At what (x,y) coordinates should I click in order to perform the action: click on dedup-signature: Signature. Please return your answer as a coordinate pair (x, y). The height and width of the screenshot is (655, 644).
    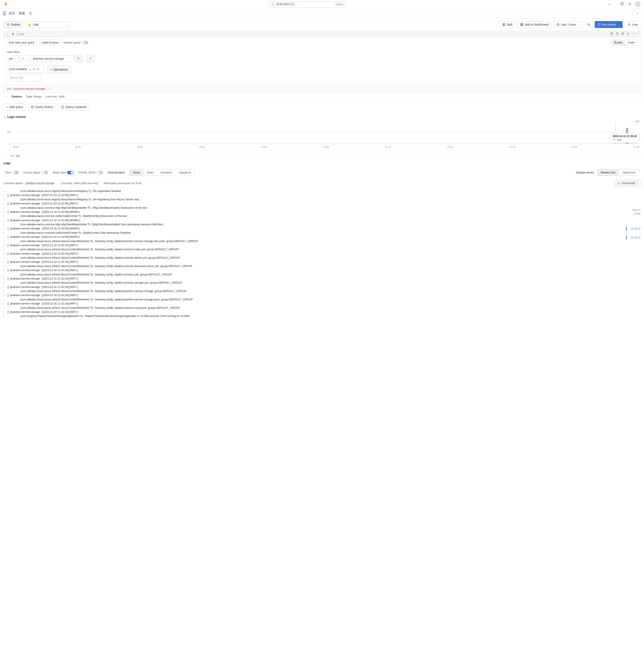
    Looking at the image, I should click on (185, 172).